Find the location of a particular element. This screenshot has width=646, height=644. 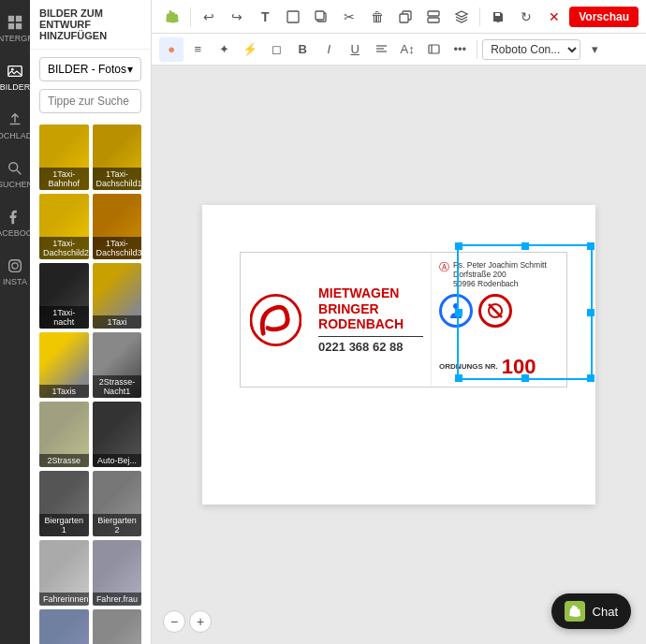

delete-button: 🗑 is located at coordinates (377, 17).